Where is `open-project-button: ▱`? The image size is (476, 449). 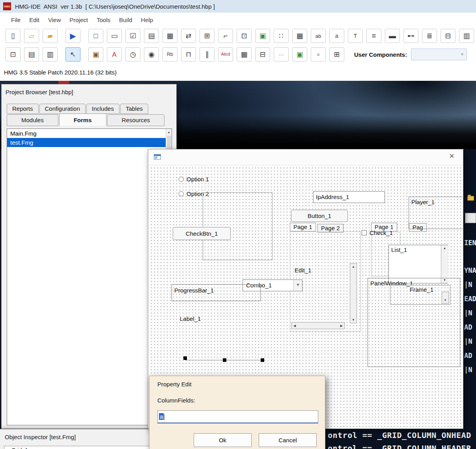 open-project-button: ▱ is located at coordinates (32, 36).